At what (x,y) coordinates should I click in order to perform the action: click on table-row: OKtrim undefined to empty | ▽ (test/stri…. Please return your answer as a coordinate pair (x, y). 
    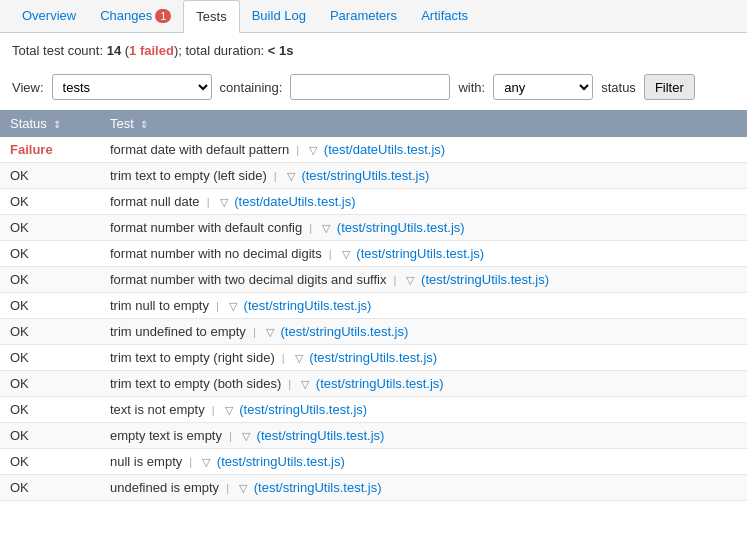
    Looking at the image, I should click on (374, 332).